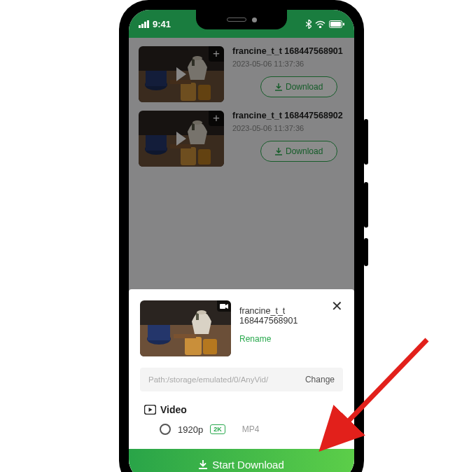 Image resolution: width=476 pixels, height=472 pixels. I want to click on quality-badge: 2K, so click(218, 429).